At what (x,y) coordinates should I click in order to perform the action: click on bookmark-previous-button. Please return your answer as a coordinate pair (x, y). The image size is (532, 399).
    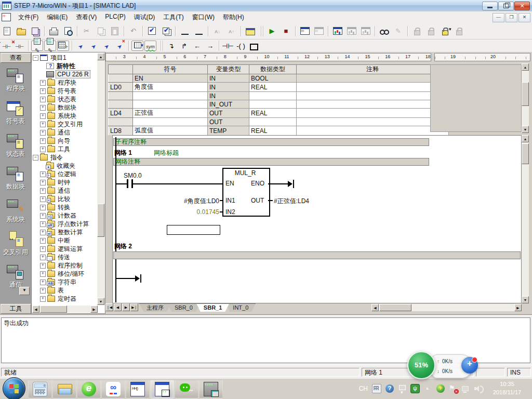
    Looking at the image, I should click on (107, 46).